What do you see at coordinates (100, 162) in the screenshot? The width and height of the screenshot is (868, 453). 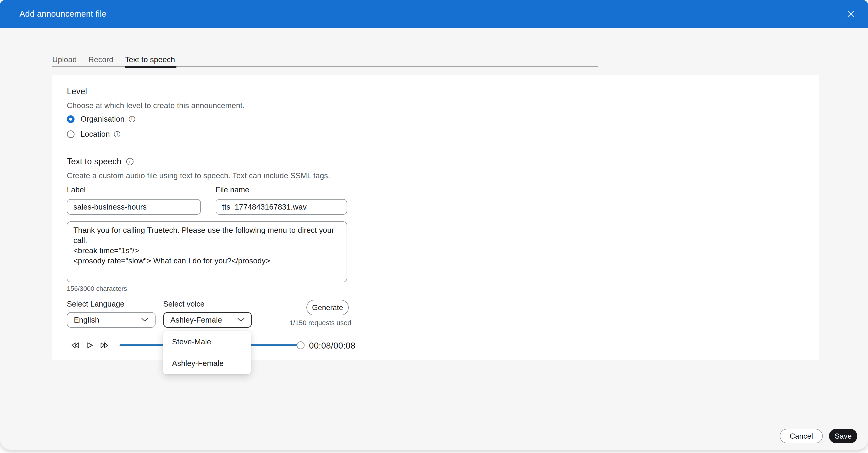 I see `tts-heading-row: Text to speech i` at bounding box center [100, 162].